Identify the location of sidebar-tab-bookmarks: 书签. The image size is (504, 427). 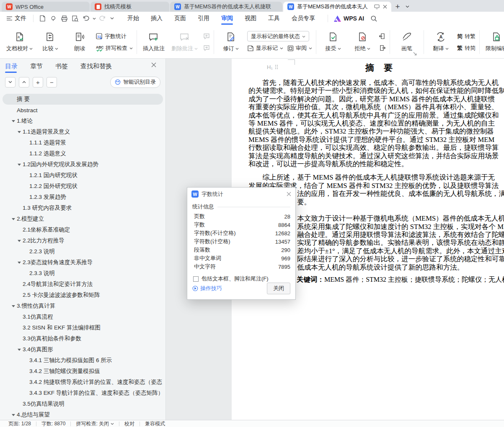
(62, 66).